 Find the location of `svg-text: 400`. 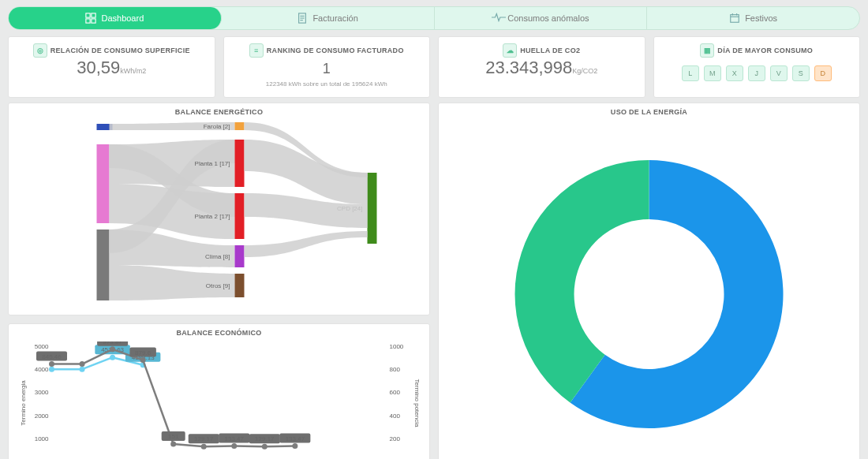

svg-text: 400 is located at coordinates (395, 416).